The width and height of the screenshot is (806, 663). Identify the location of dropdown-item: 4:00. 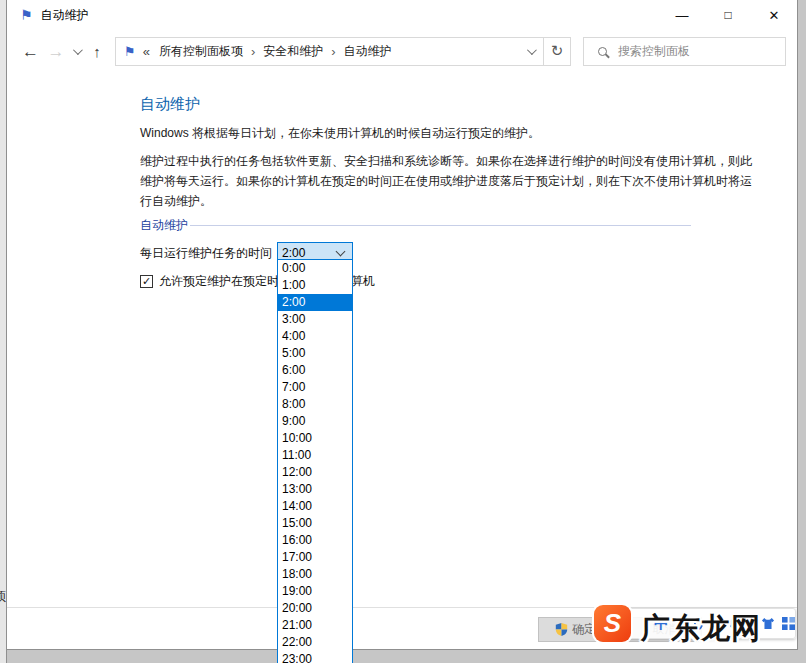
(315, 336).